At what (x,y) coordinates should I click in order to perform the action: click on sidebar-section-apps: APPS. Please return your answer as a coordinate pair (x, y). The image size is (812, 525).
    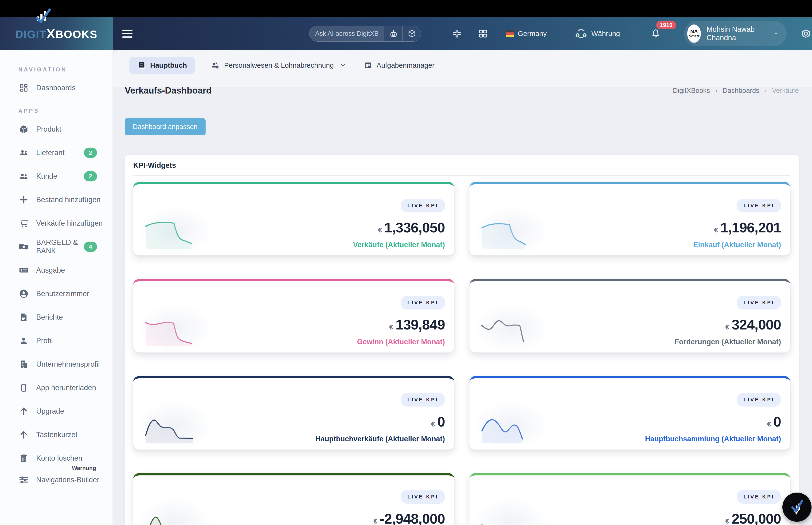
    Looking at the image, I should click on (65, 111).